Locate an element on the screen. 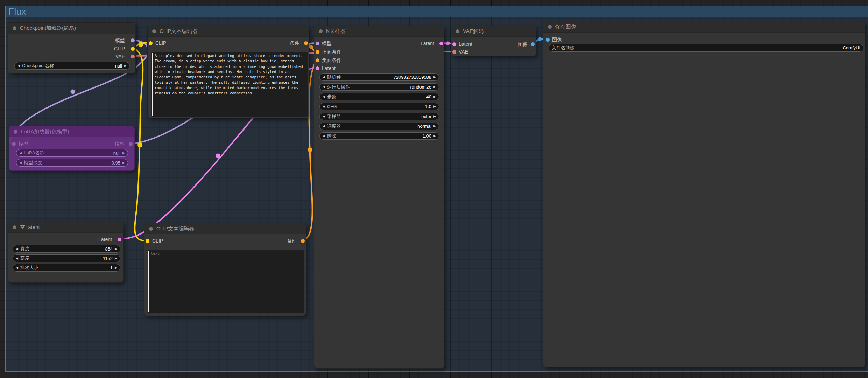 This screenshot has width=868, height=378. widget-lora-strength: ◀ 模型强度 0.95 ▶ is located at coordinates (72, 163).